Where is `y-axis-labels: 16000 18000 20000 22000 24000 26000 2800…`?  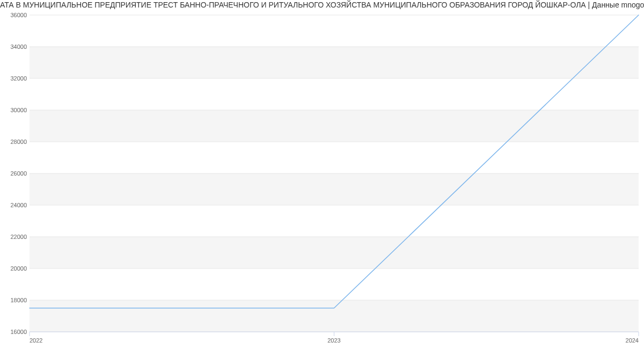 y-axis-labels: 16000 18000 20000 22000 24000 26000 2800… is located at coordinates (18, 173).